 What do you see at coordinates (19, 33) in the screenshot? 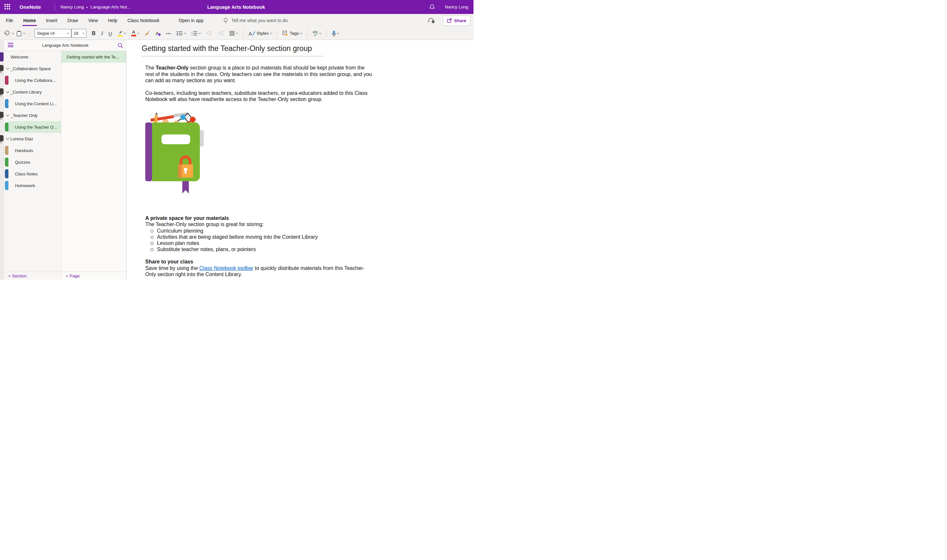
I see `clipboard-icon` at bounding box center [19, 33].